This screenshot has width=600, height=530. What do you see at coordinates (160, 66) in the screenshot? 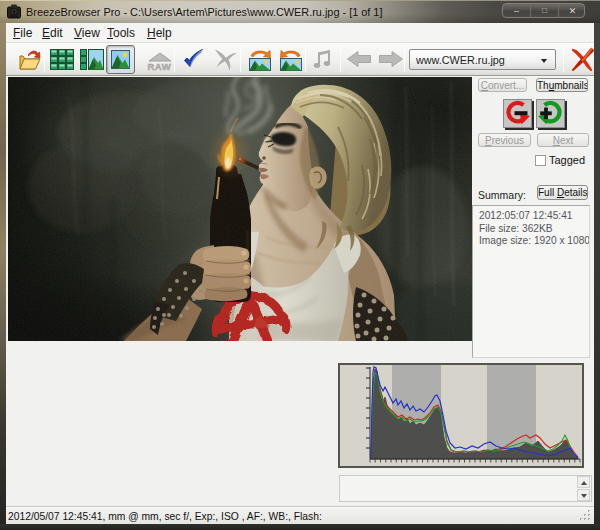
I see `svg-text: RAW` at bounding box center [160, 66].